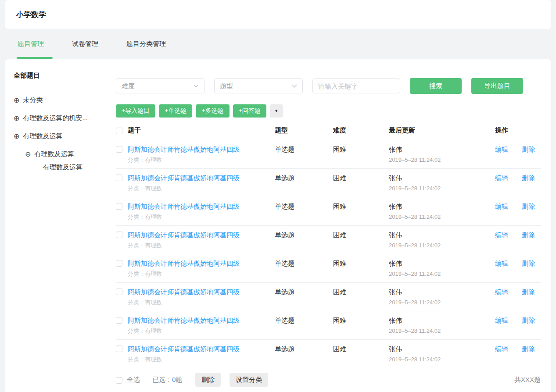  Describe the element at coordinates (54, 100) in the screenshot. I see `tree-item-uncategorized: ⊕ 未分类` at that location.